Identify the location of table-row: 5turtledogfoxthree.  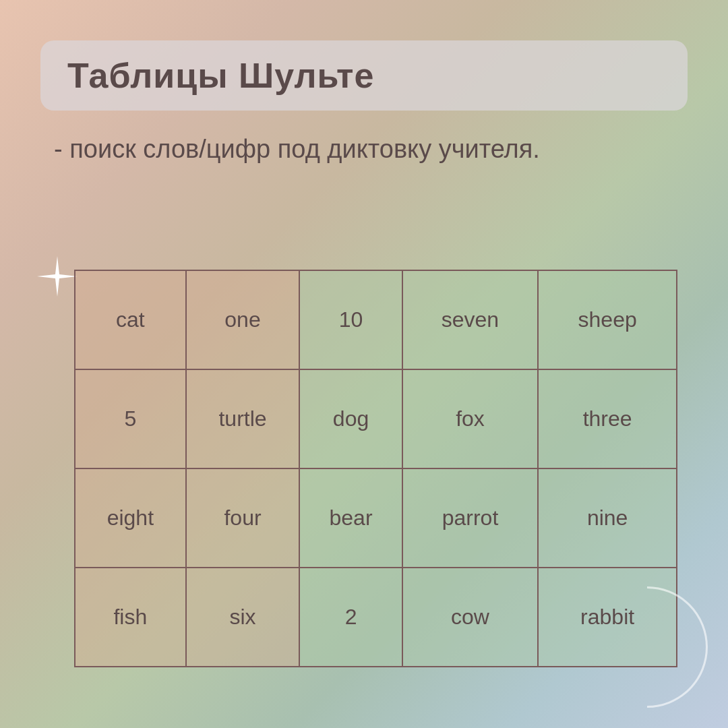
(376, 419).